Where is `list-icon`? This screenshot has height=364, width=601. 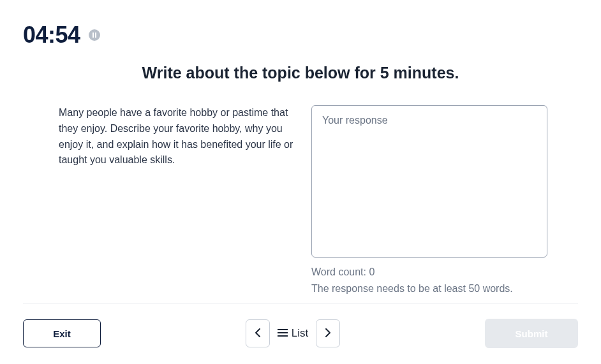
list-icon is located at coordinates (283, 333).